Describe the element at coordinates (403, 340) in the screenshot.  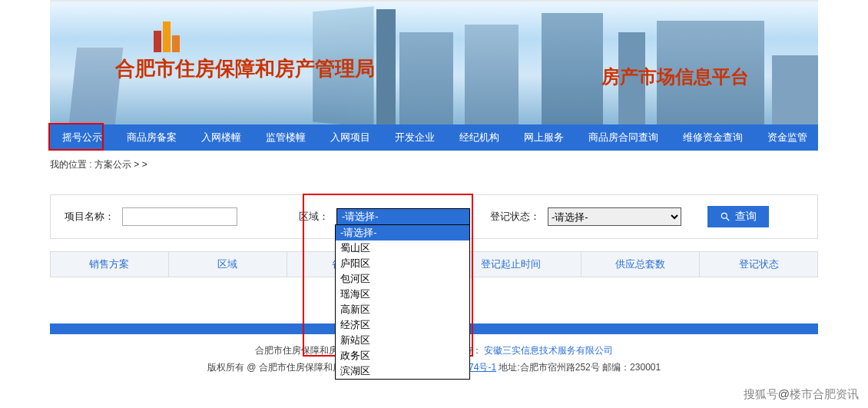
I see `region-option: 新站区` at that location.